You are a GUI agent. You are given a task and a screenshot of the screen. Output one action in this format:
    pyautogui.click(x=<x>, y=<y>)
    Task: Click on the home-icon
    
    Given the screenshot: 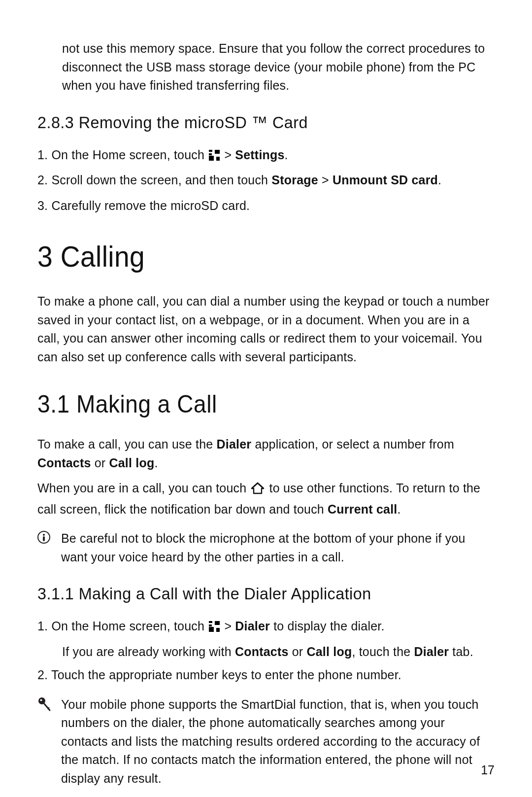 What is the action you would take?
    pyautogui.click(x=258, y=491)
    